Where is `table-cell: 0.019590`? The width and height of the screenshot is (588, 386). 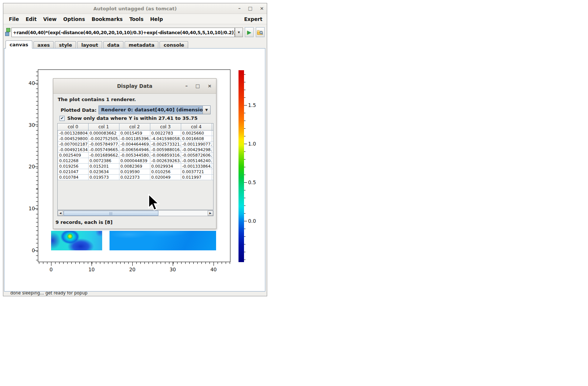
table-cell: 0.019590 is located at coordinates (135, 172).